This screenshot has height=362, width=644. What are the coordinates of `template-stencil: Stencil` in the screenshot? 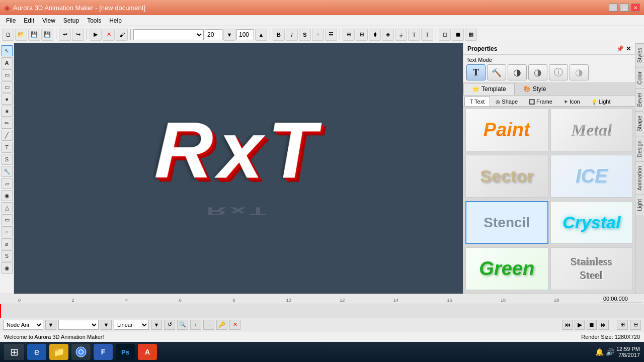 It's located at (507, 222).